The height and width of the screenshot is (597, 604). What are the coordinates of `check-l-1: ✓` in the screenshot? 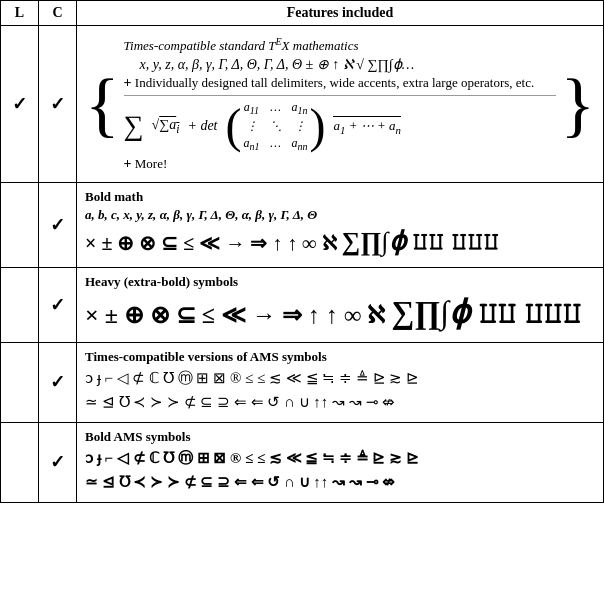 It's located at (20, 104).